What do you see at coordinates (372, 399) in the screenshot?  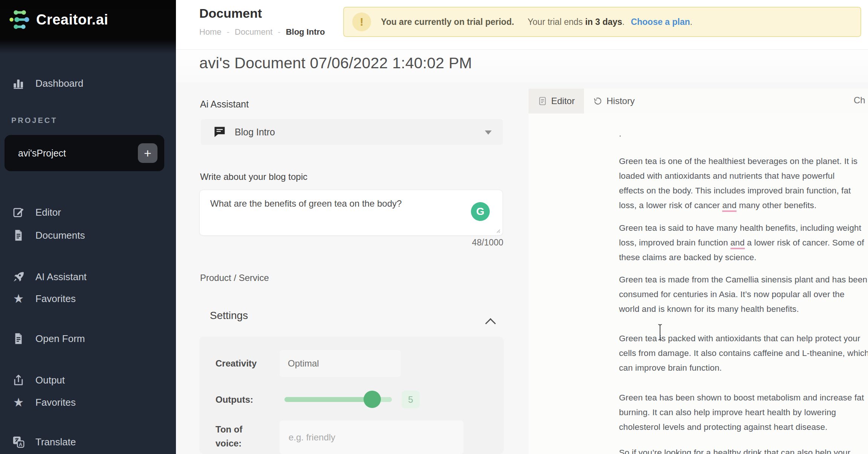 I see `outputs-slider-knob` at bounding box center [372, 399].